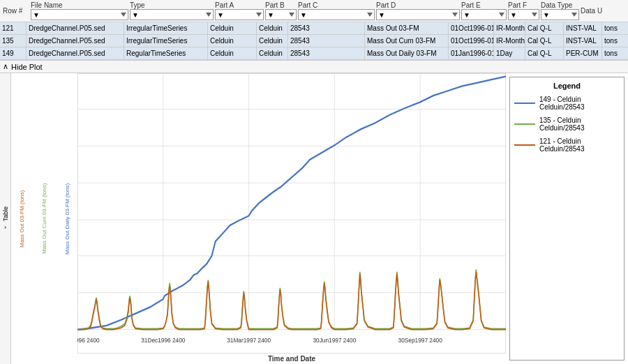  What do you see at coordinates (594, 11) in the screenshot?
I see `col-header-datau: Data U` at bounding box center [594, 11].